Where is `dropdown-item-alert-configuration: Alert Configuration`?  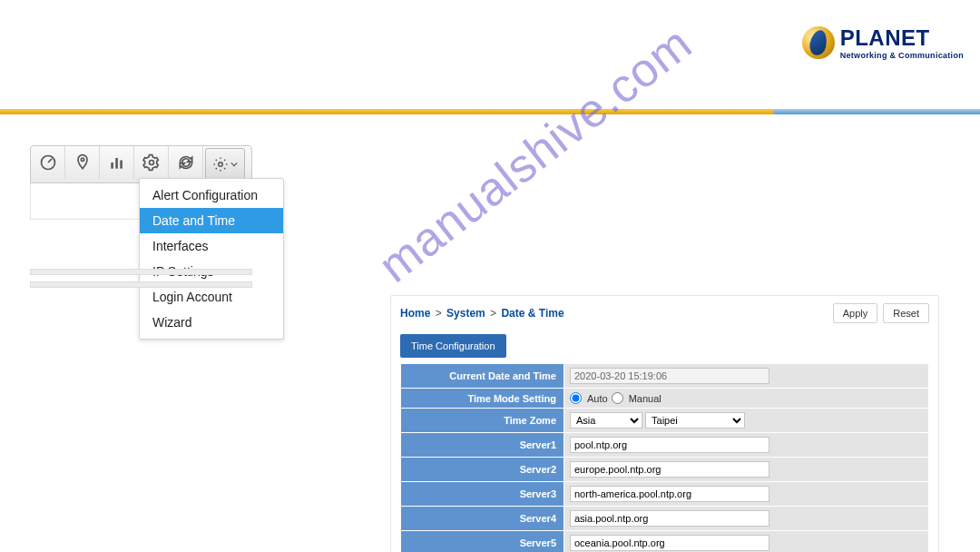 dropdown-item-alert-configuration: Alert Configuration is located at coordinates (211, 195).